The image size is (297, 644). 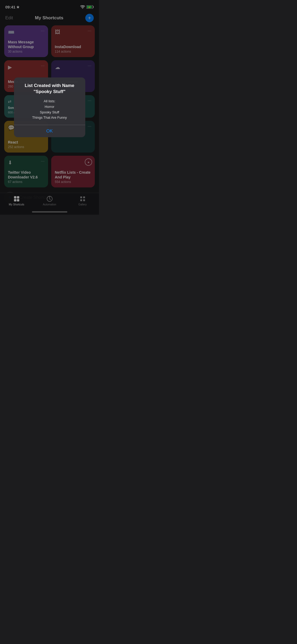 What do you see at coordinates (50, 112) in the screenshot?
I see `list-item-spooky: Spooky Stuff` at bounding box center [50, 112].